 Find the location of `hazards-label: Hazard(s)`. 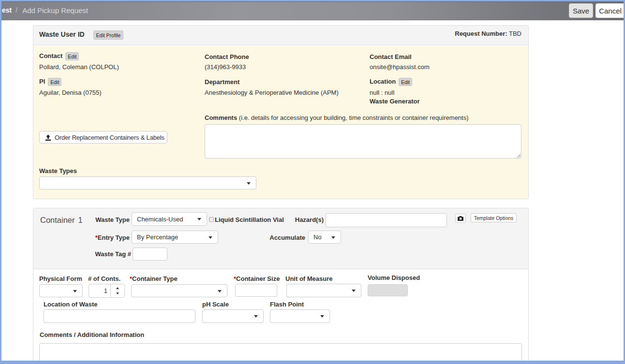

hazards-label: Hazard(s) is located at coordinates (298, 219).